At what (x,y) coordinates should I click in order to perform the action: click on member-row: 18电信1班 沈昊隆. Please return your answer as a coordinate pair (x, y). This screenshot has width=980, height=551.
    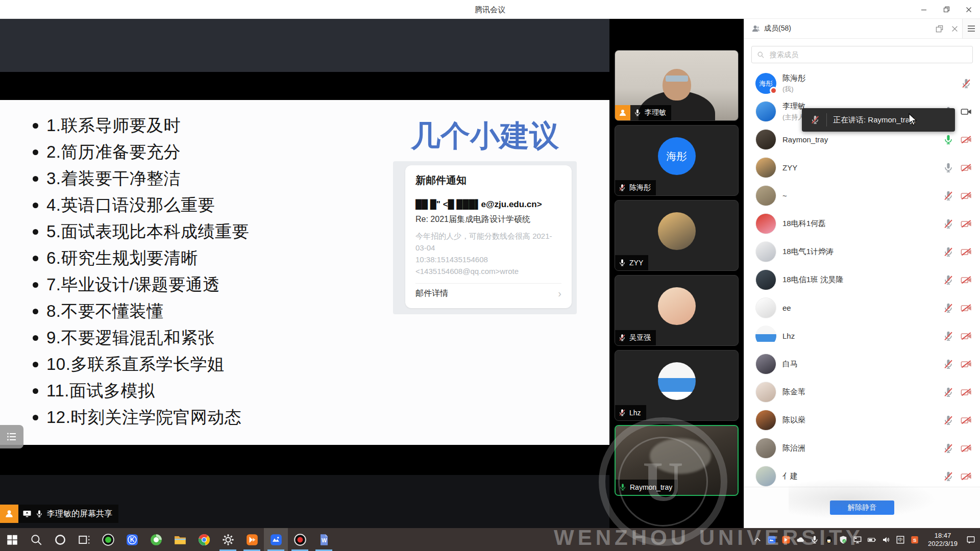
    Looking at the image, I should click on (862, 280).